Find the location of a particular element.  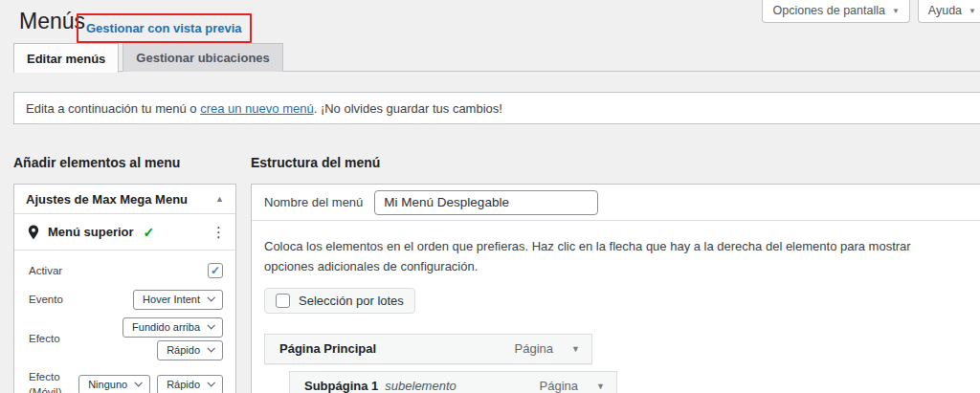

activar-label: Activar is located at coordinates (46, 272).